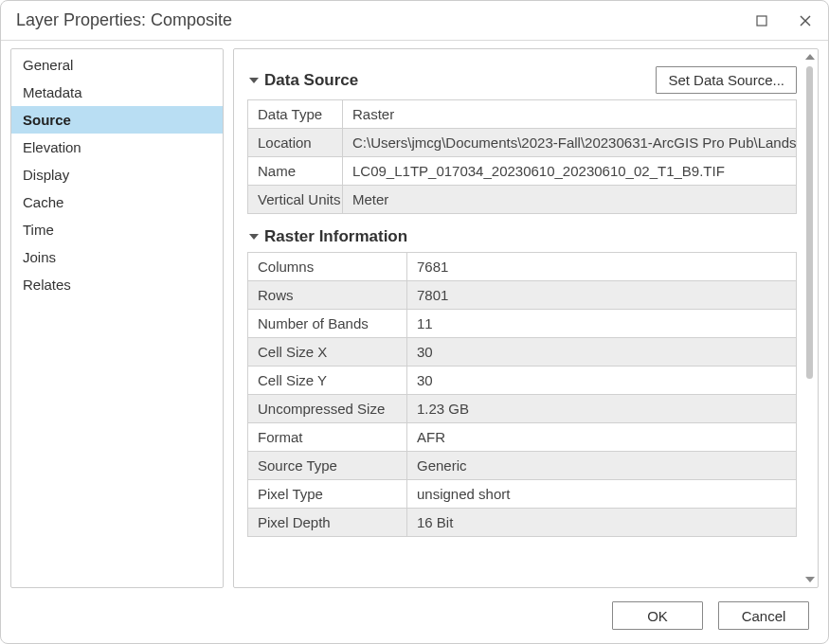  What do you see at coordinates (296, 171) in the screenshot?
I see `prop-label: Name` at bounding box center [296, 171].